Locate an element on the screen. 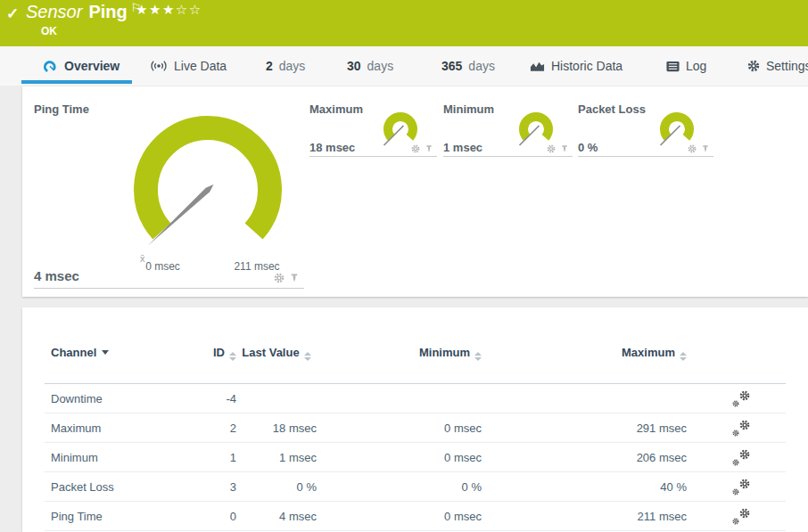 This screenshot has width=808, height=532. tab-number: 365 is located at coordinates (451, 66).